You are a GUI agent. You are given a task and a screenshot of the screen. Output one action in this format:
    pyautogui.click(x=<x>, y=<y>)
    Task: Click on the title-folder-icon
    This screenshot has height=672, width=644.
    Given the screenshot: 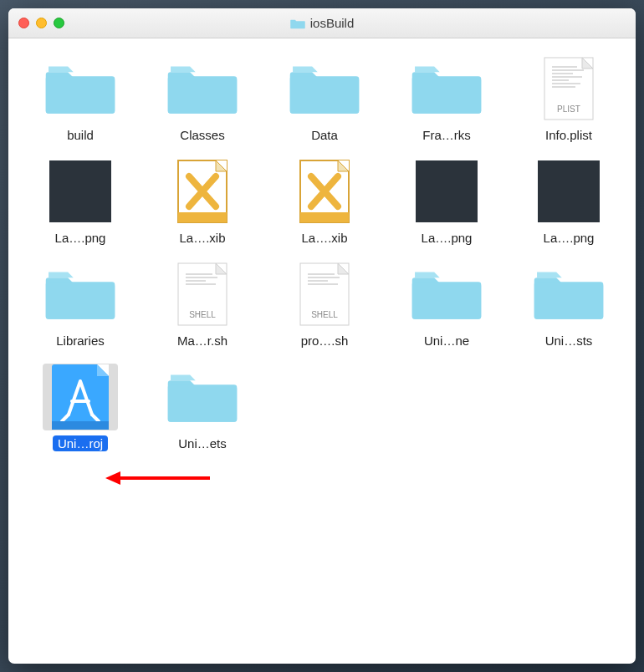 What is the action you would take?
    pyautogui.click(x=298, y=23)
    